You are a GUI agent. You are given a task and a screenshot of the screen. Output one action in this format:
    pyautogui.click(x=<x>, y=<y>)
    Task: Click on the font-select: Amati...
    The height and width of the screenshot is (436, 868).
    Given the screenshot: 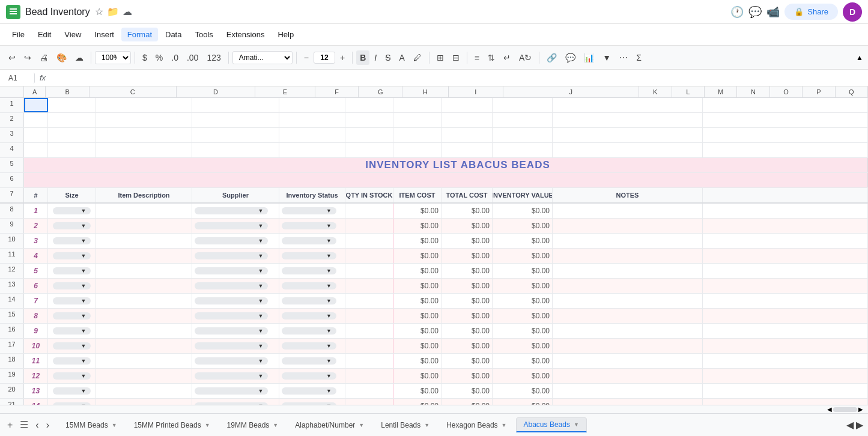 What is the action you would take?
    pyautogui.click(x=263, y=58)
    